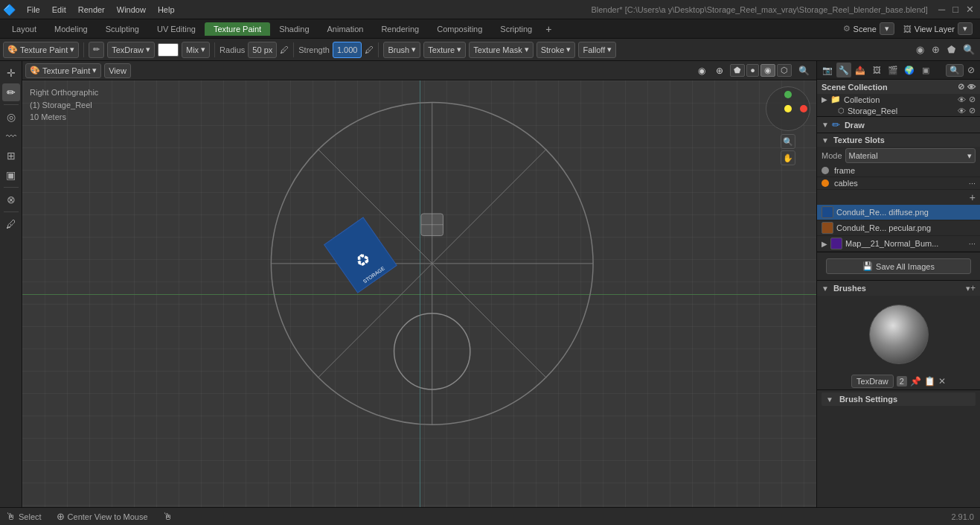 The height and width of the screenshot is (525, 980). What do you see at coordinates (784, 70) in the screenshot?
I see `viewport-ev-mode: ⬡` at bounding box center [784, 70].